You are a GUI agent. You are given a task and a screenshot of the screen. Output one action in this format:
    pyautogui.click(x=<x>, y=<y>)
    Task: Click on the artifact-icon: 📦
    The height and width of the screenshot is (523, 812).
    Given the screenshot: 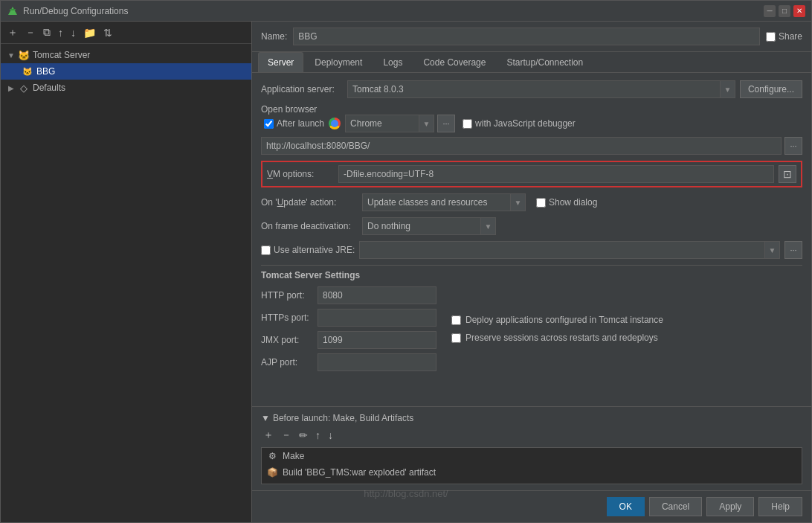 What is the action you would take?
    pyautogui.click(x=272, y=472)
    